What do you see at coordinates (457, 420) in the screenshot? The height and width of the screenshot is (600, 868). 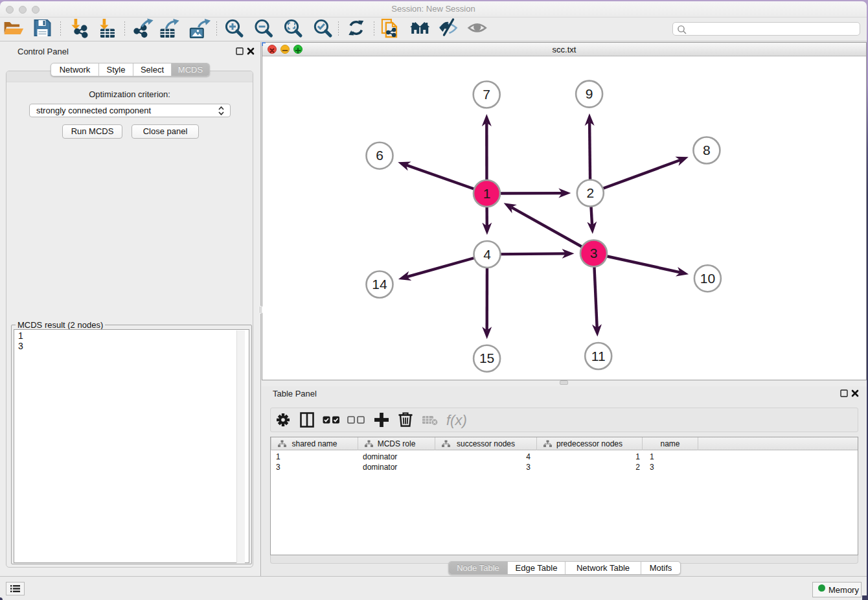 I see `svg-text: f(x)` at bounding box center [457, 420].